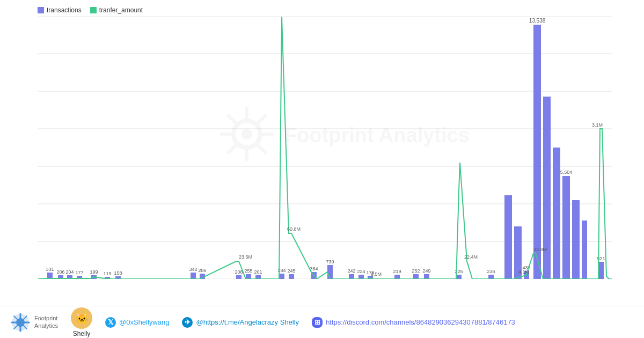  I want to click on svg-text: 242, so click(351, 271).